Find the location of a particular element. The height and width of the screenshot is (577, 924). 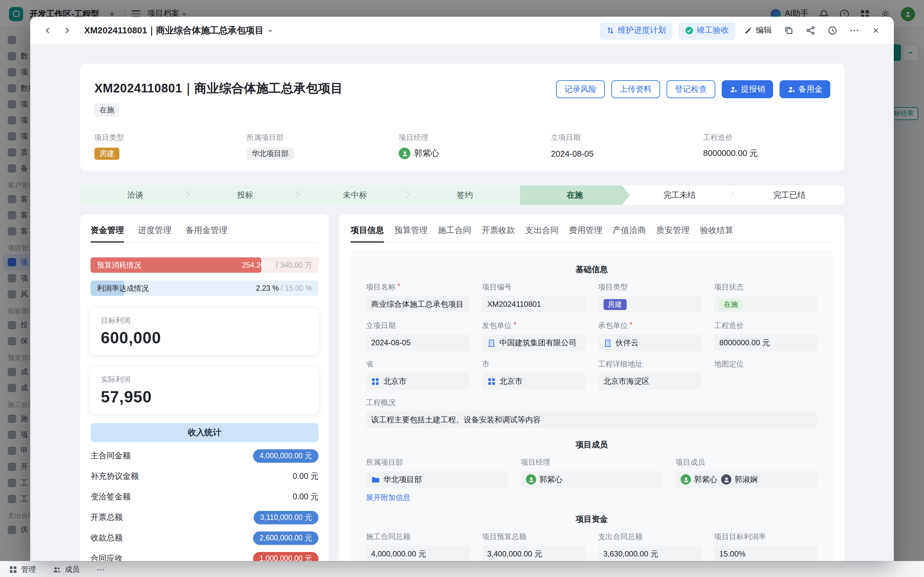

step-negotiation: 洽谈 is located at coordinates (135, 195).